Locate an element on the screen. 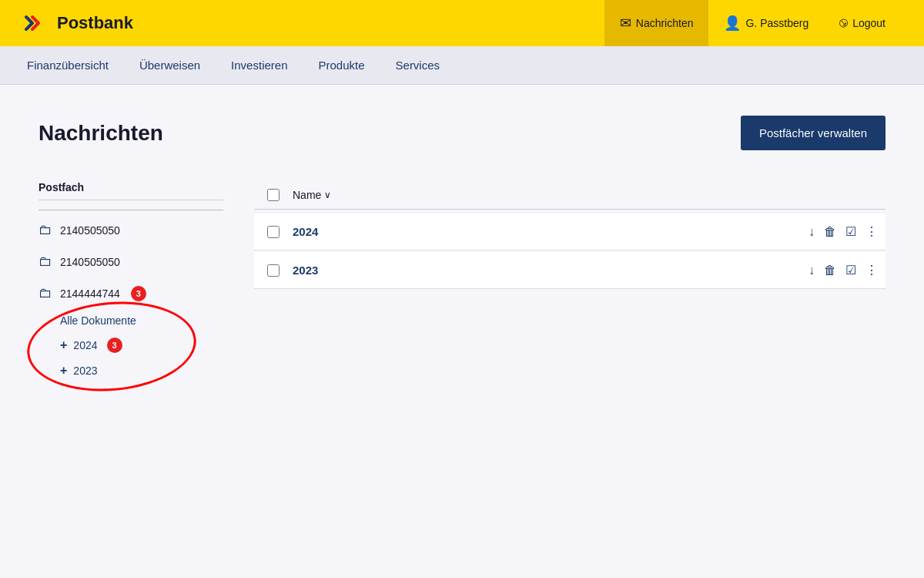  sub-items-acc3: Alle Dokumente + 2024 3 + 2023 is located at coordinates (131, 346).